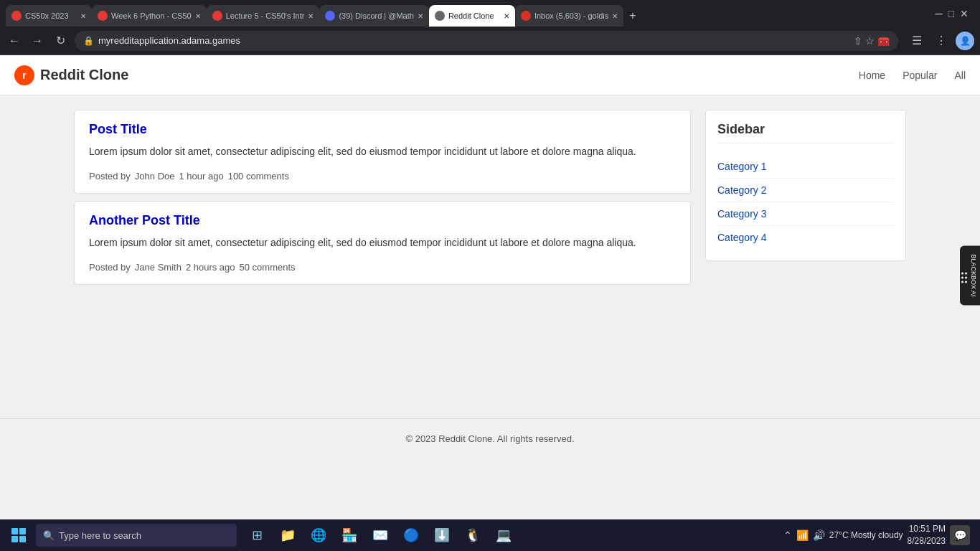 The image size is (980, 551). Describe the element at coordinates (963, 278) in the screenshot. I see `blackbox-dots` at that location.